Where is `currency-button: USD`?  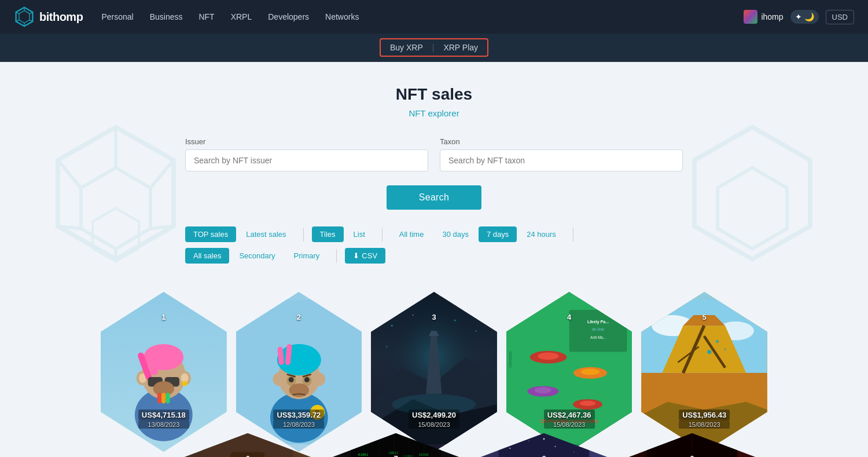 currency-button: USD is located at coordinates (840, 17).